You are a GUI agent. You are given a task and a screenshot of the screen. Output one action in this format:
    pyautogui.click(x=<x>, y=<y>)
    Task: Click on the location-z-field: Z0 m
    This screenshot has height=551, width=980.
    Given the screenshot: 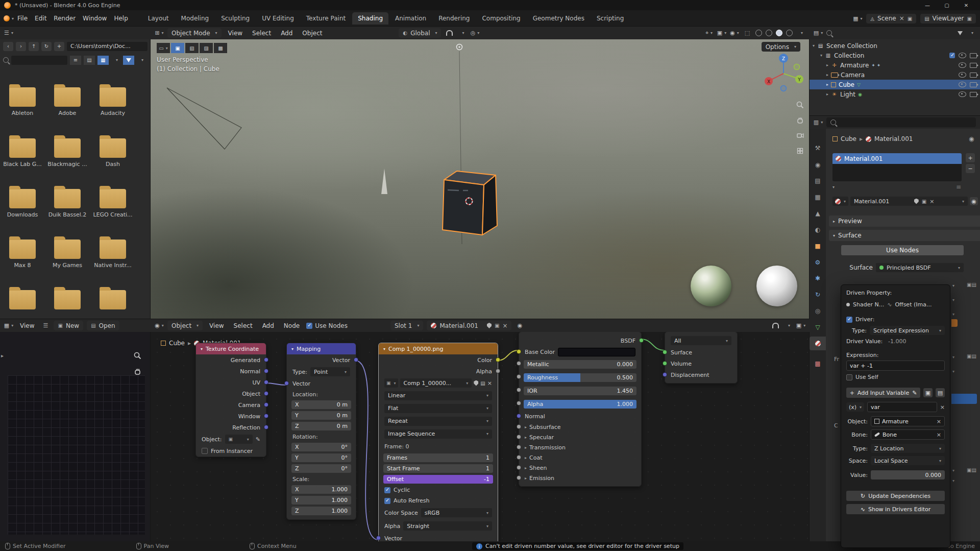 What is the action you would take?
    pyautogui.click(x=322, y=426)
    